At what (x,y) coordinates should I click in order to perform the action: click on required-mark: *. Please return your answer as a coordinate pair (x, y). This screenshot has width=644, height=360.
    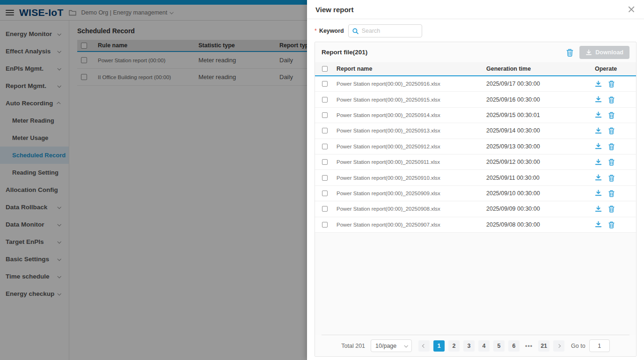
    Looking at the image, I should click on (315, 31).